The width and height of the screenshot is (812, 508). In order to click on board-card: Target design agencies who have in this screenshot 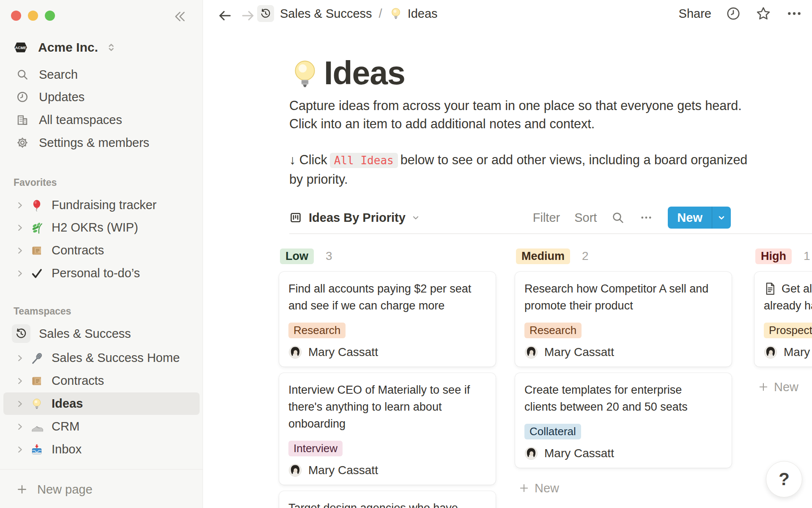, I will do `click(387, 500)`.